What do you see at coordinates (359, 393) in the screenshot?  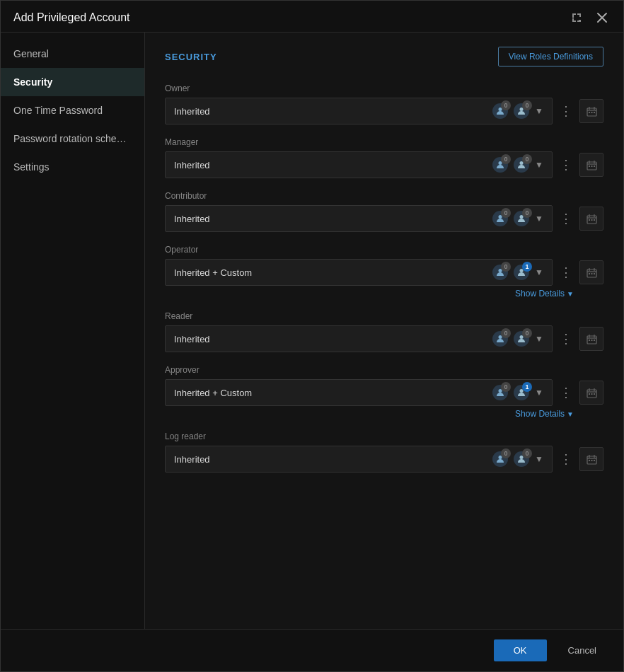 I see `role-dropdown-approver: Inherited + Custom 0 1` at bounding box center [359, 393].